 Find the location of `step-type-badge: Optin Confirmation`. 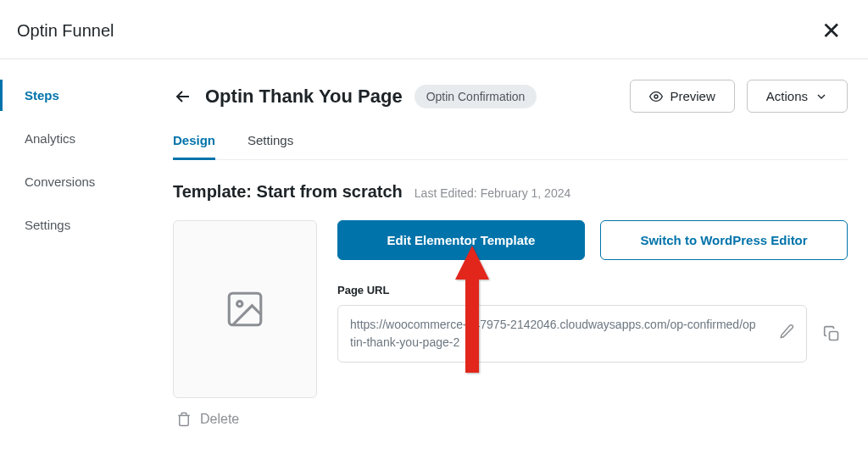

step-type-badge: Optin Confirmation is located at coordinates (476, 97).